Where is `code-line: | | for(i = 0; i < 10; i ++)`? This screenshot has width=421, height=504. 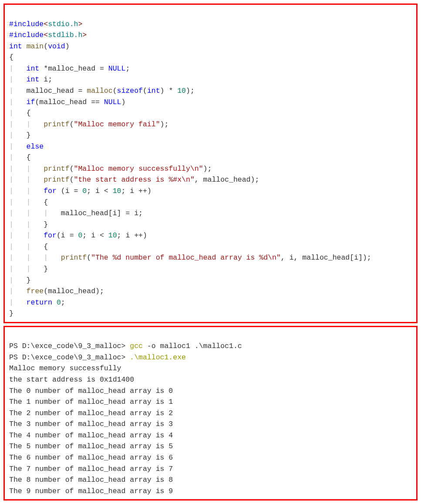
code-line: | | for(i = 0; i < 10; i ++) is located at coordinates (78, 235).